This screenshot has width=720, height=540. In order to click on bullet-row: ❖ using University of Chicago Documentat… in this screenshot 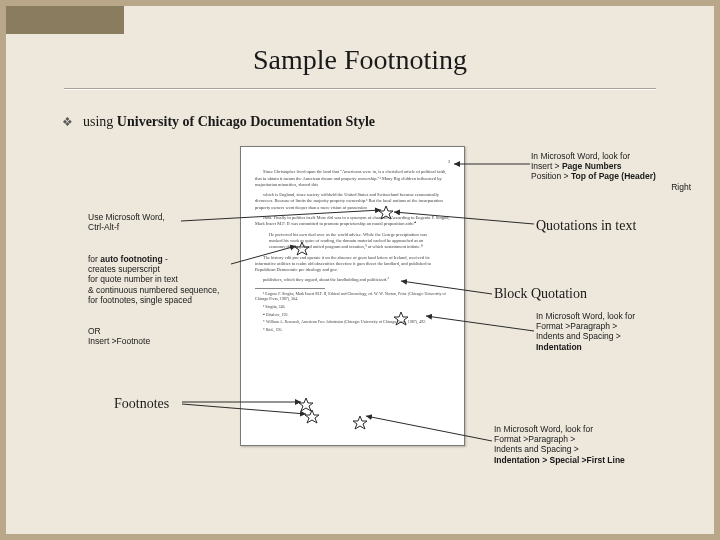, I will do `click(360, 122)`.